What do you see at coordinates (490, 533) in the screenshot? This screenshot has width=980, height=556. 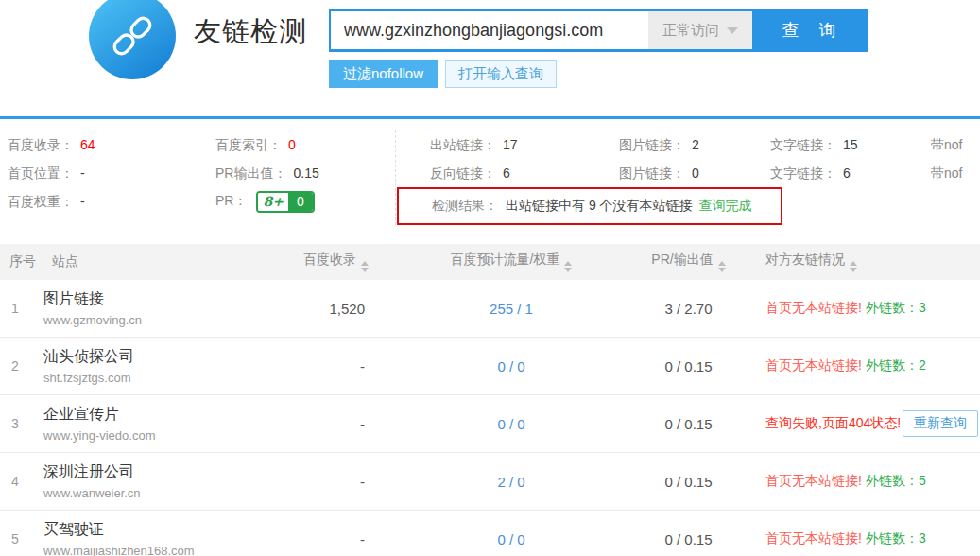 I see `table-row: 5 买驾驶证 www.maijiashizhen168.com - 0 / 0 …` at bounding box center [490, 533].